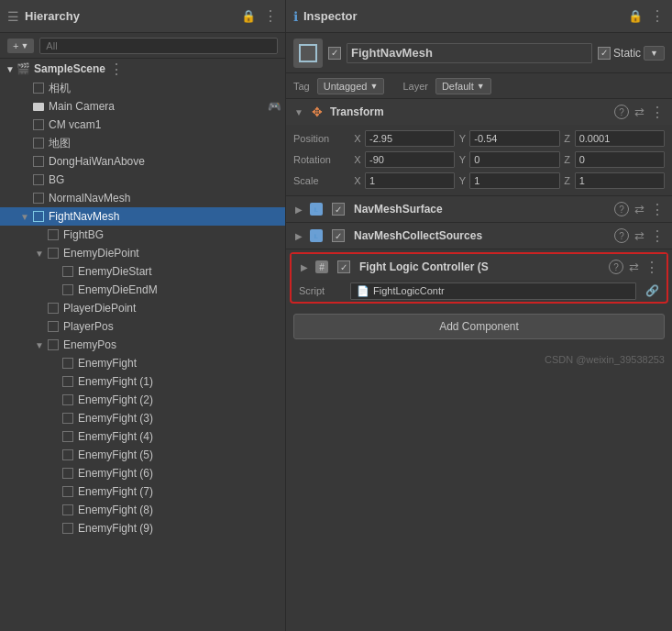  What do you see at coordinates (410, 181) in the screenshot?
I see `scale-x-input` at bounding box center [410, 181].